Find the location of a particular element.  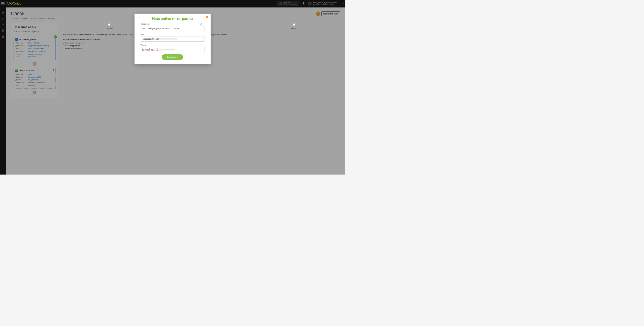

name-label: Название is located at coordinates (172, 24).